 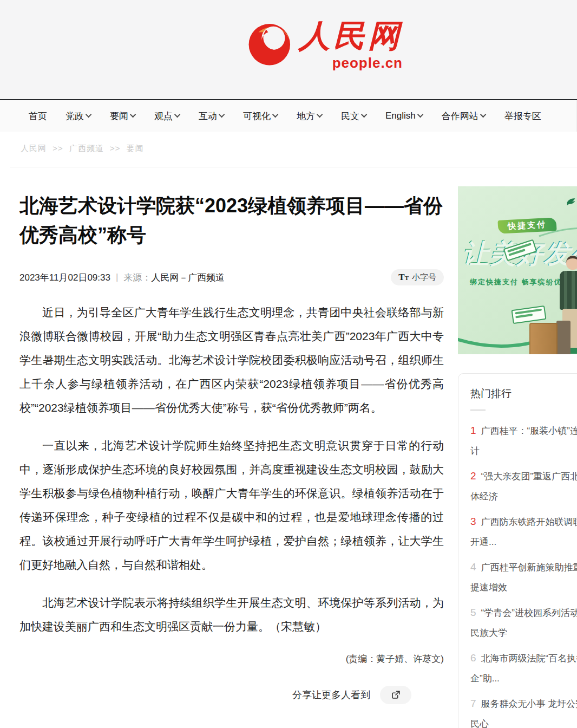 I want to click on nav-item-yaowen: 要闻, so click(x=123, y=116).